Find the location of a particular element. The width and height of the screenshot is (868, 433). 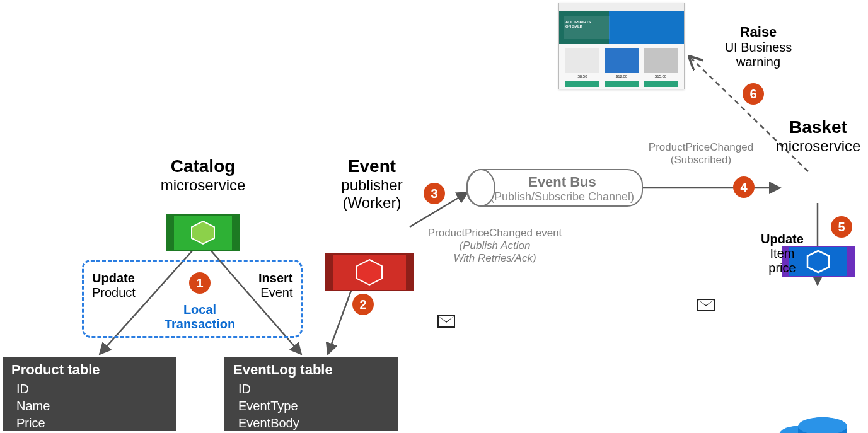

basket-label: Basket microservice is located at coordinates (818, 136).